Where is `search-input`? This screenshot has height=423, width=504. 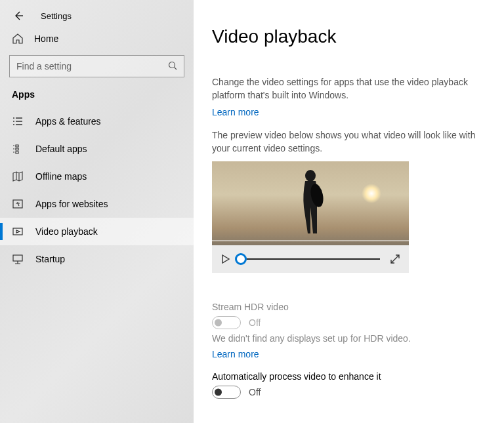
search-input is located at coordinates (92, 66).